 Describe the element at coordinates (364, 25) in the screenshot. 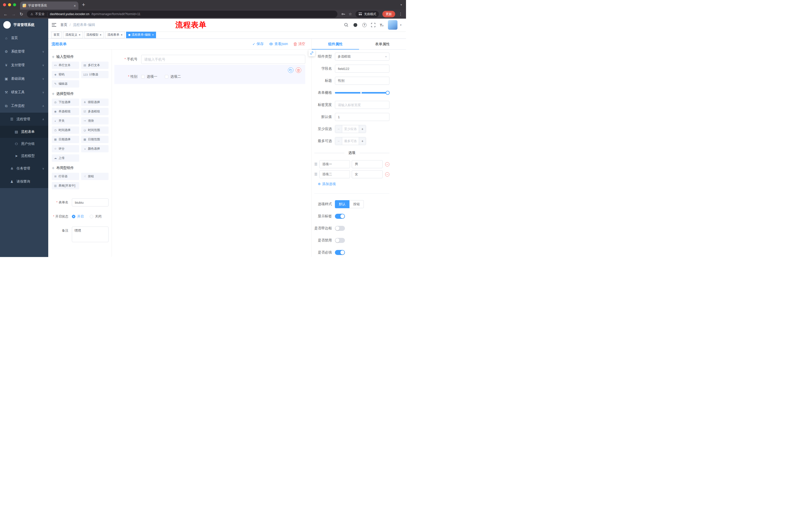

I see `help-icon: ?` at that location.